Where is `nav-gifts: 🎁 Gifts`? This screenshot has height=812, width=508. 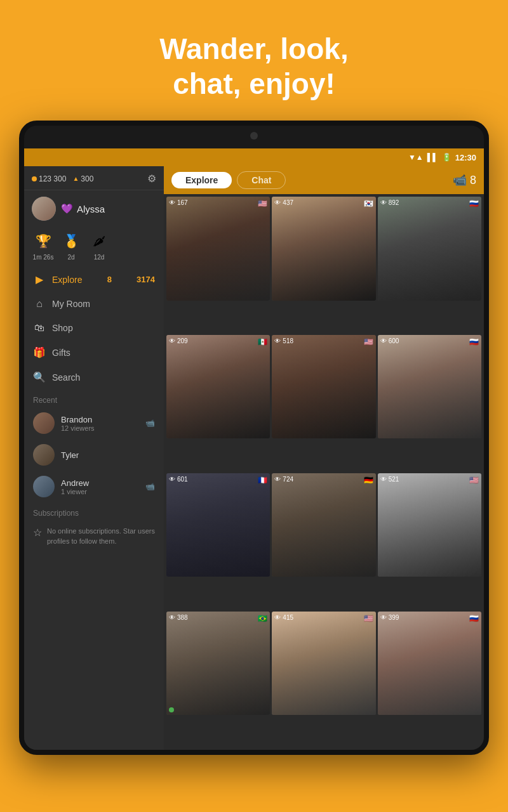
nav-gifts: 🎁 Gifts is located at coordinates (94, 353).